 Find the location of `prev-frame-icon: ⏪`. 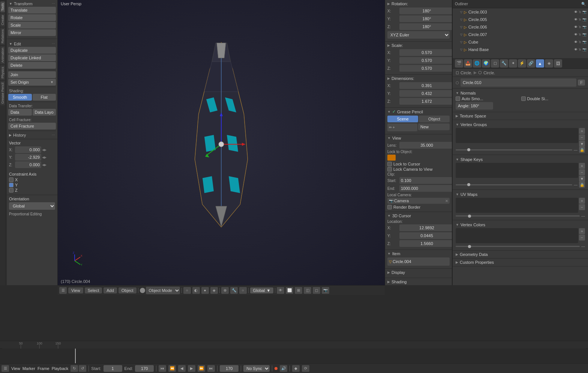

prev-frame-icon: ⏪ is located at coordinates (172, 368).